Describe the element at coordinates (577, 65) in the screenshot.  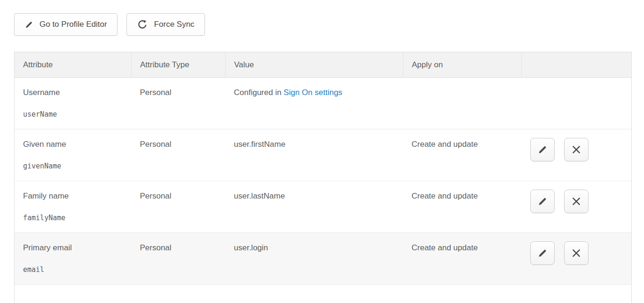
I see `column-header-actions` at that location.